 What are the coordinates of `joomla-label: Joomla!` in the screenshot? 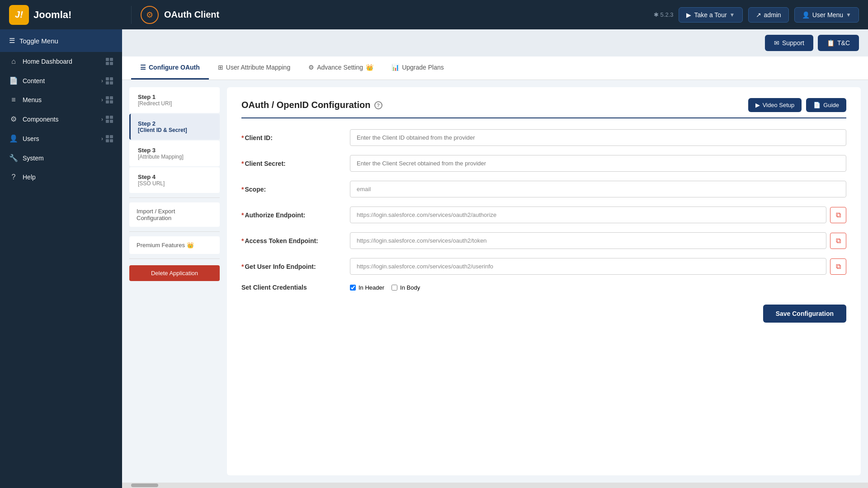 It's located at (52, 15).